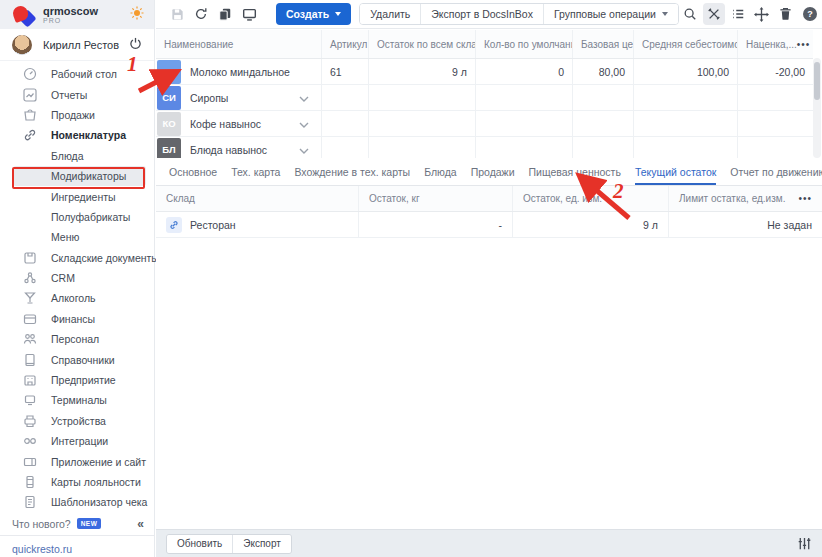 The image size is (822, 557). Describe the element at coordinates (422, 44) in the screenshot. I see `column-header-stock-all: Остаток по всем складам,...` at that location.